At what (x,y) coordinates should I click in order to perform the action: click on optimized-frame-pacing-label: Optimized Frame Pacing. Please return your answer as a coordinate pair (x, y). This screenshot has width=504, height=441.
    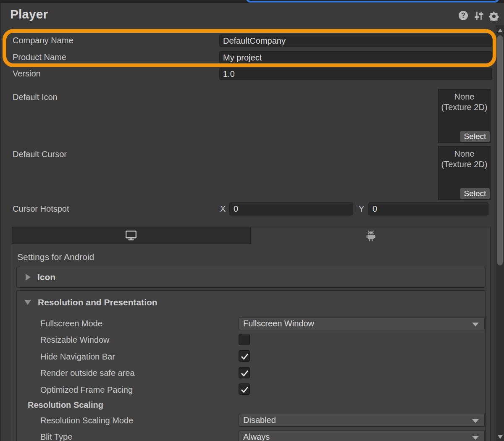
    Looking at the image, I should click on (87, 390).